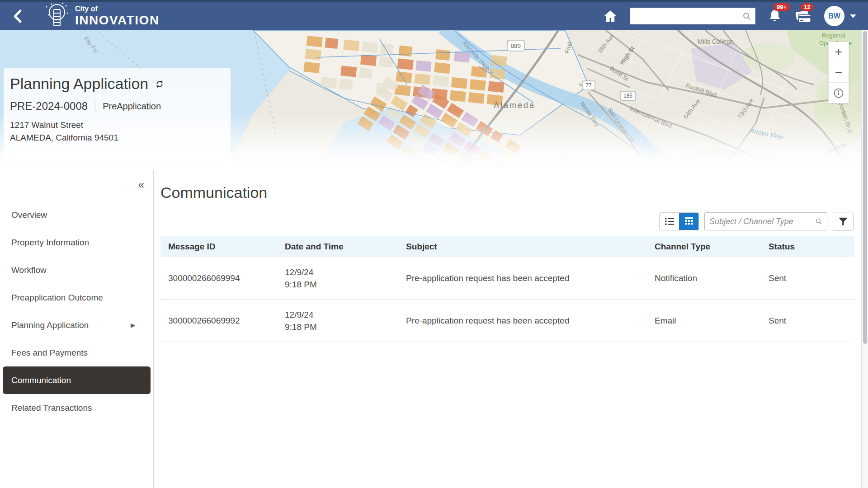 The width and height of the screenshot is (868, 488). What do you see at coordinates (117, 117) in the screenshot?
I see `record-summary-card: Planning Application PRE-2024-0008 PreAp…` at bounding box center [117, 117].